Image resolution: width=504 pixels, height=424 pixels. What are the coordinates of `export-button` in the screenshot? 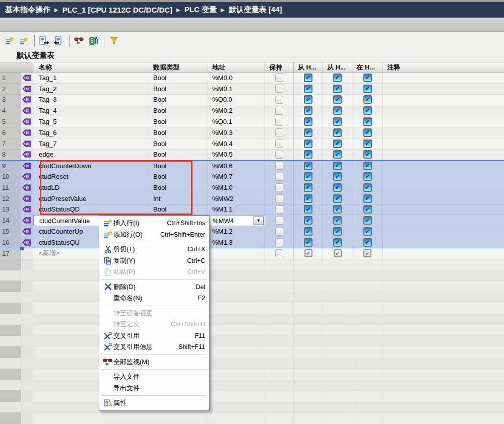 It's located at (44, 41).